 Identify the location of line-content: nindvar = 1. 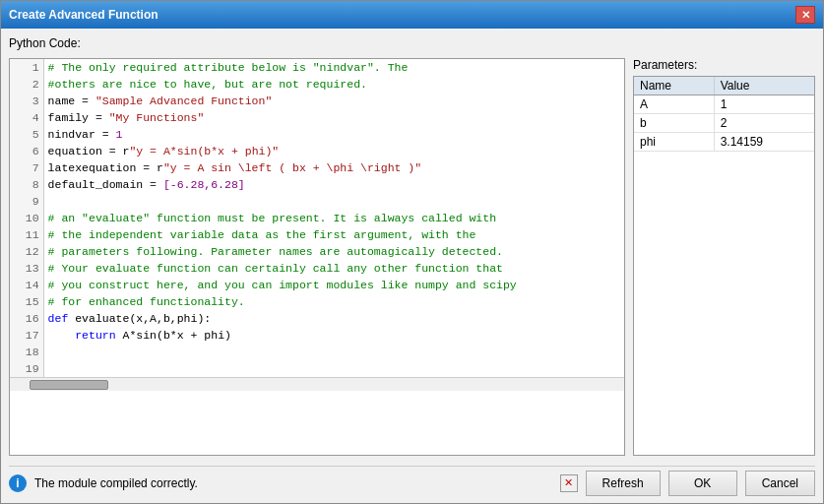
(334, 134).